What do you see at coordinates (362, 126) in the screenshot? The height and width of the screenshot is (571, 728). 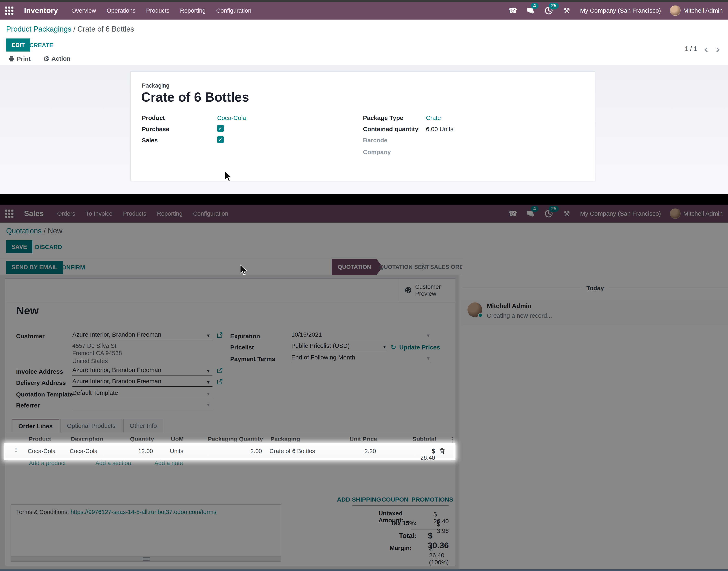 I see `packaging-form-card: Packaging Crate of 6 Bottles Product Coc…` at bounding box center [362, 126].